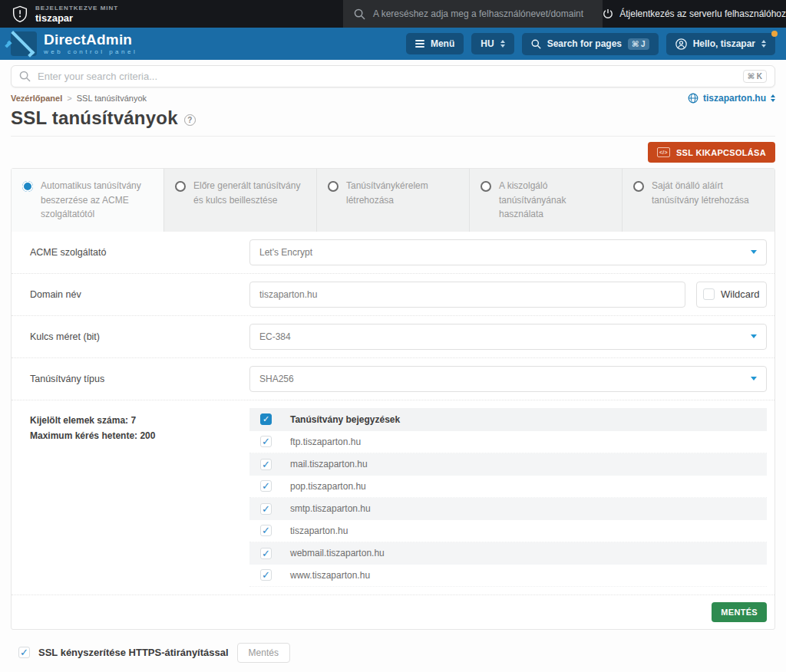 The height and width of the screenshot is (672, 786). I want to click on hamburger-icon, so click(420, 44).